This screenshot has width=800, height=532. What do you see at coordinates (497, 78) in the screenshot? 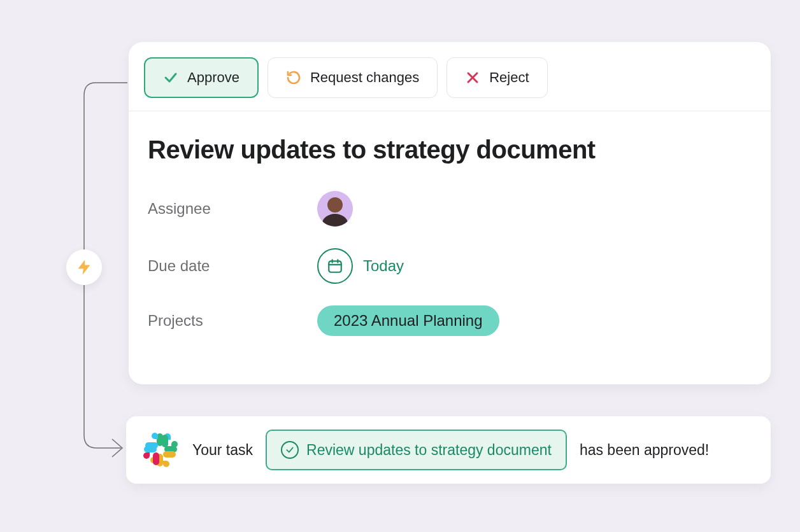
I see `reject-button: Reject` at bounding box center [497, 78].